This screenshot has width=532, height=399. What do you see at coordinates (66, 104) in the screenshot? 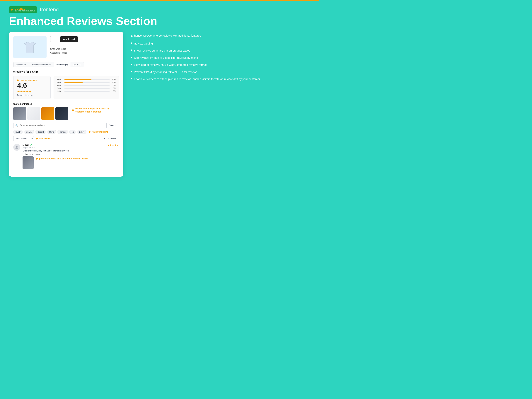
I see `customer-images-title: Customer Images` at bounding box center [66, 104].